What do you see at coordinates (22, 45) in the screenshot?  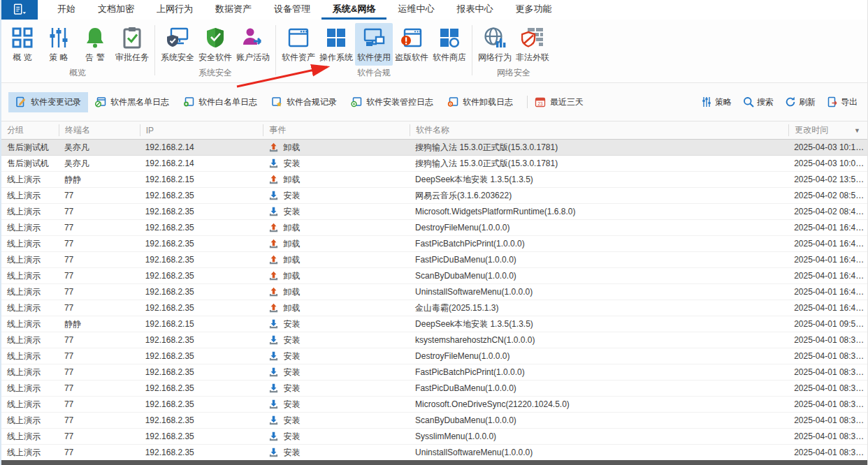 I see `ribbon-button-overview-grid: 概 览` at bounding box center [22, 45].